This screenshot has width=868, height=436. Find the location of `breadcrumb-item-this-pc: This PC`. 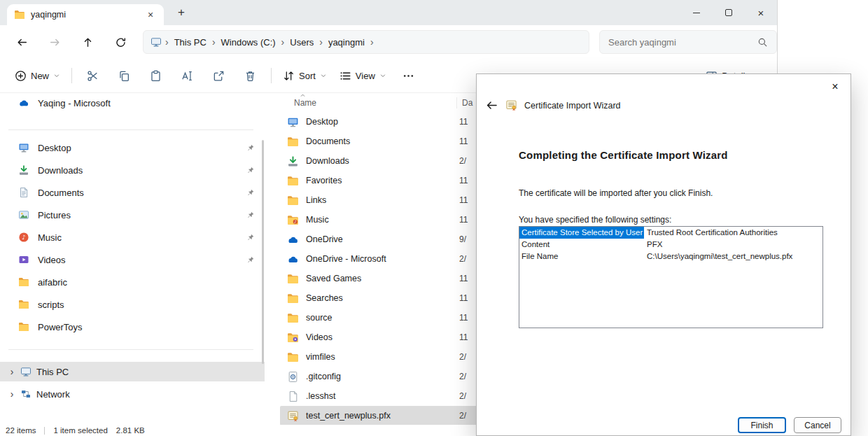

breadcrumb-item-this-pc: This PC is located at coordinates (190, 42).